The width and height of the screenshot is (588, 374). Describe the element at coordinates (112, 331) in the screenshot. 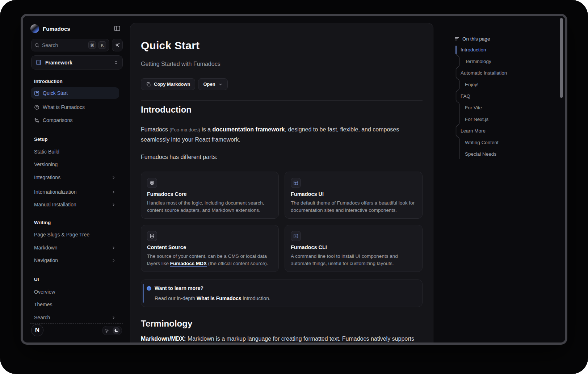

I see `theme-toggle` at that location.